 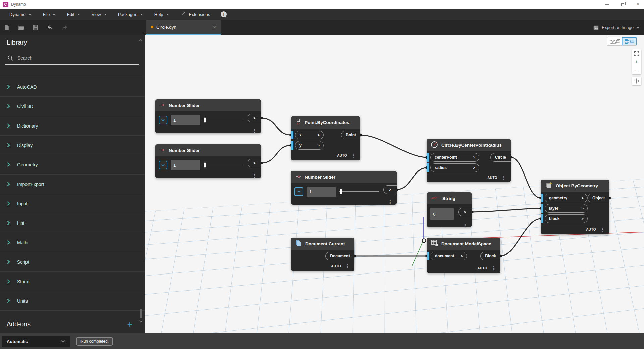 What do you see at coordinates (449, 210) in the screenshot?
I see `node-string: ABCString 0 > ⋮` at bounding box center [449, 210].